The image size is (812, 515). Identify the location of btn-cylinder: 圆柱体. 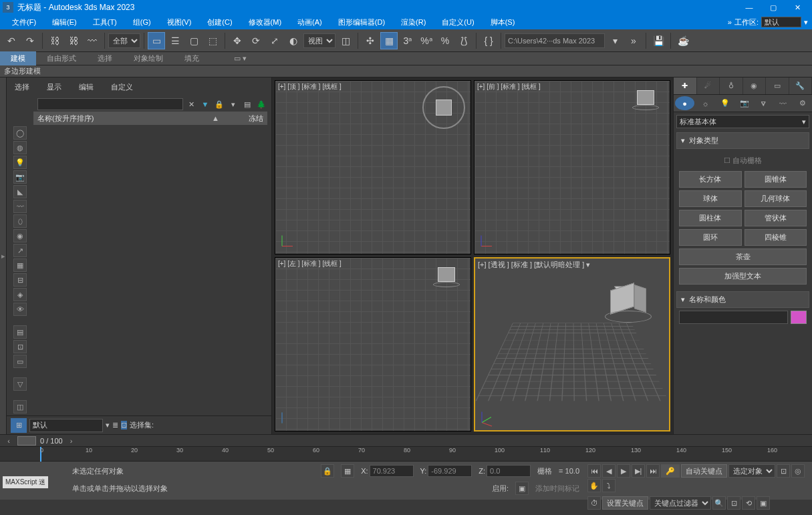
(710, 218).